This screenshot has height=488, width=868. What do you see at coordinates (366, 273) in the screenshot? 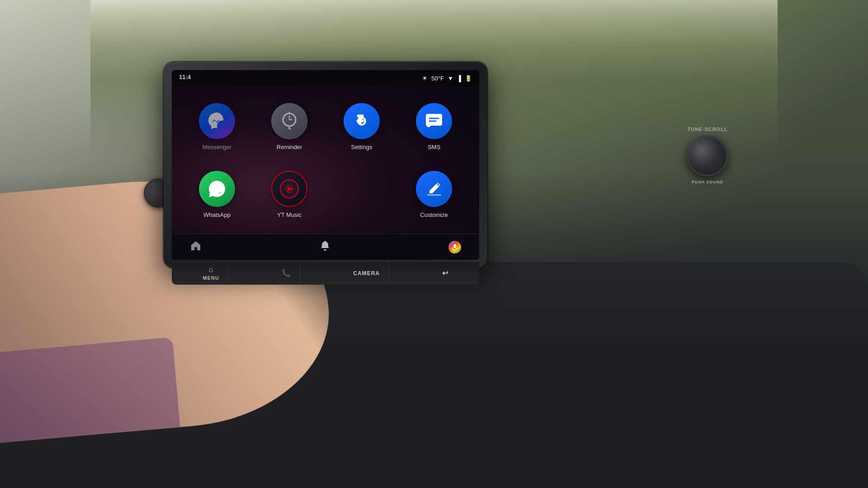
I see `camera-label: CAMERA` at bounding box center [366, 273].